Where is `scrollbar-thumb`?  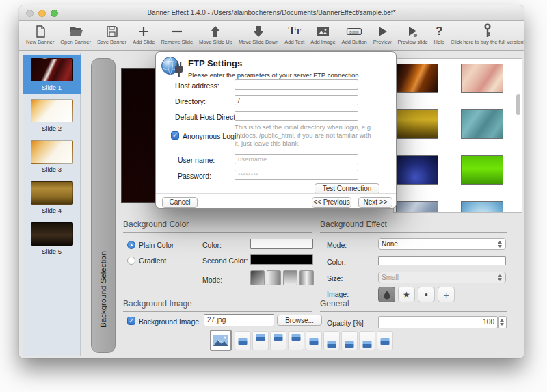 scrollbar-thumb is located at coordinates (518, 105).